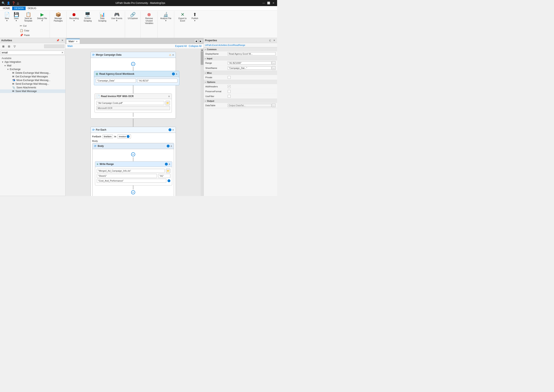 This screenshot has height=392, width=554. I want to click on mail-node: ▼ Mail, so click(33, 66).